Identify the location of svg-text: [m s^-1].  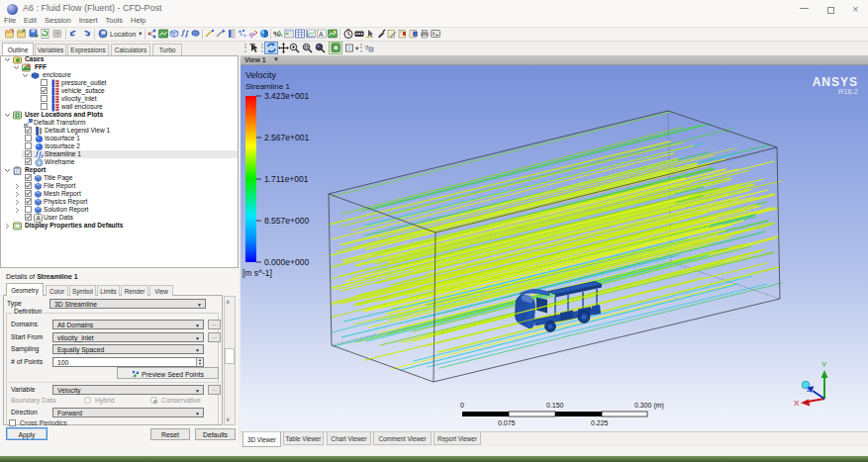
(257, 273).